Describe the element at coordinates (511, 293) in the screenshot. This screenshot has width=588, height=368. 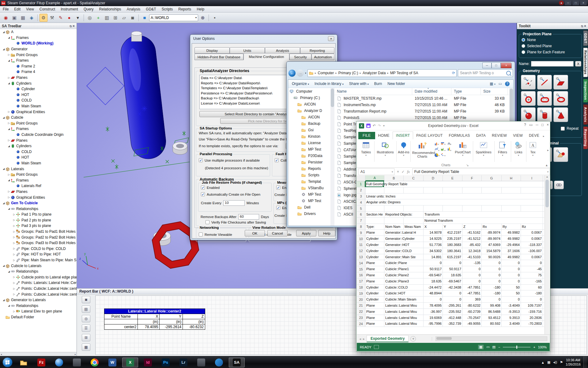
I see `cell-H19: 50` at that location.